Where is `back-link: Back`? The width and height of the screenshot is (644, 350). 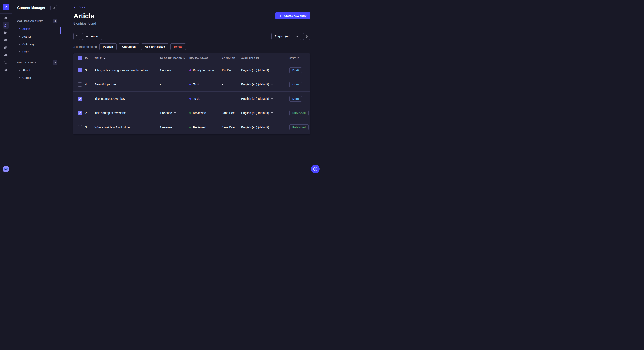 back-link: Back is located at coordinates (80, 7).